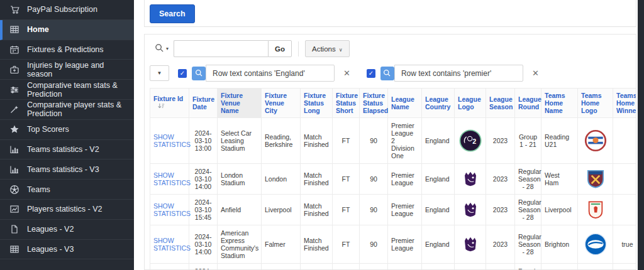 The image size is (644, 270). Describe the element at coordinates (595, 244) in the screenshot. I see `team-logo-brighton-icon` at that location.